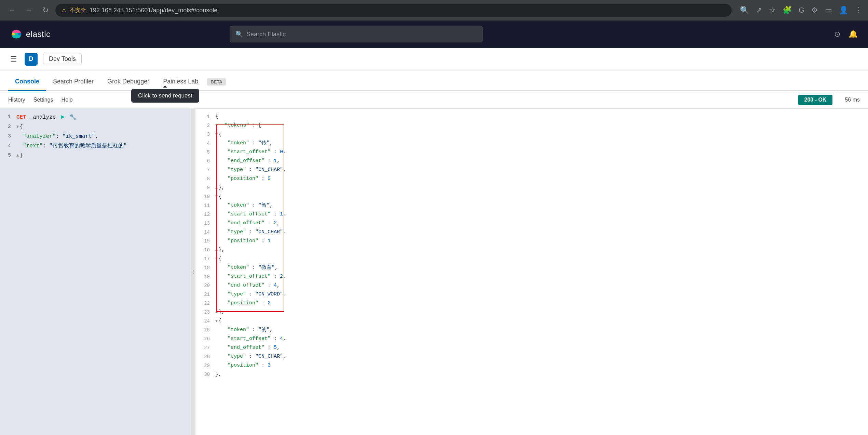  I want to click on output-line-16: 16 ▲ },, so click(532, 250).